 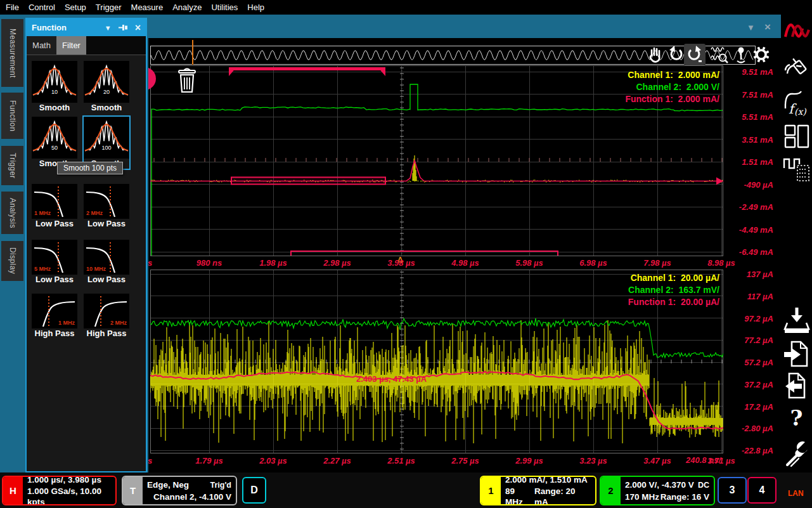 What do you see at coordinates (768, 27) in the screenshot?
I see `window-close-icon: ×` at bounding box center [768, 27].